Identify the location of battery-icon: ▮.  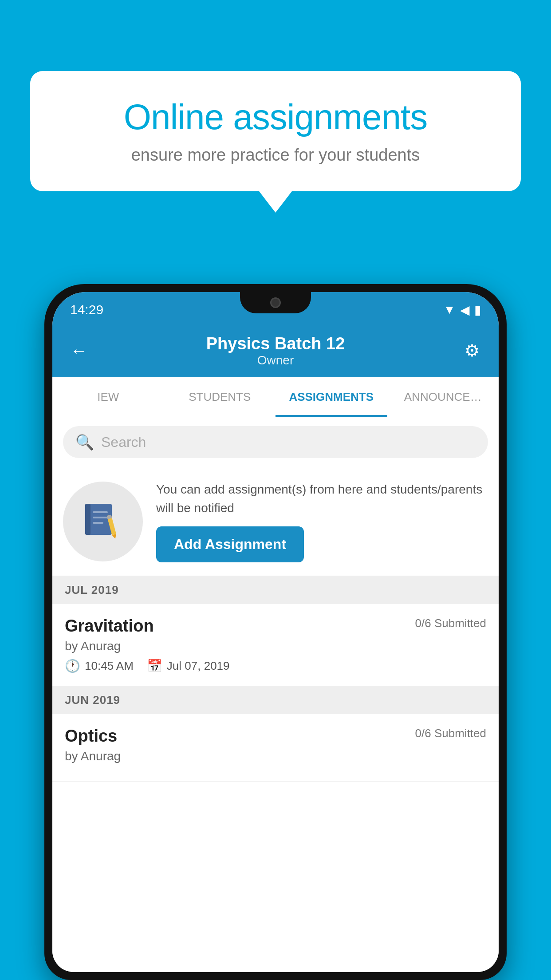
(477, 310).